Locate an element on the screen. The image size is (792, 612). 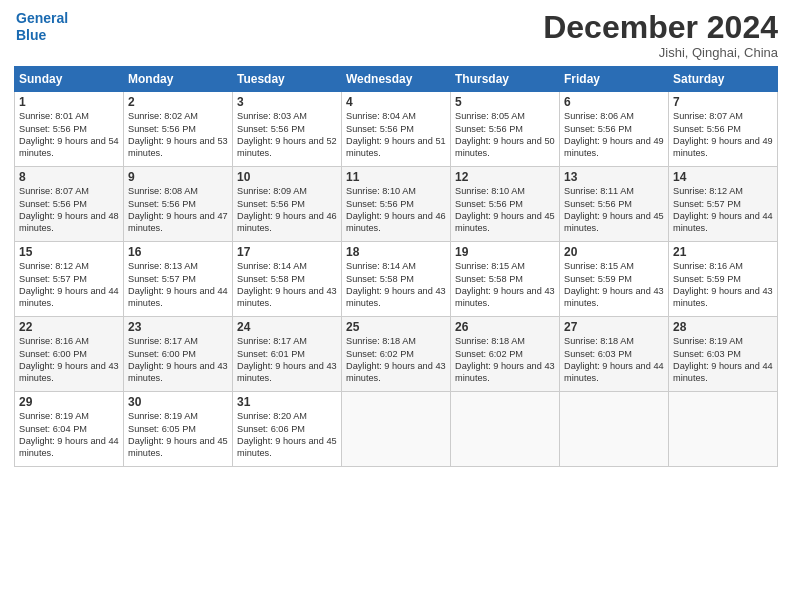
day-info: Sunrise: 8:02 AM Sunset: 5:56 PM Dayligh… is located at coordinates (178, 135).